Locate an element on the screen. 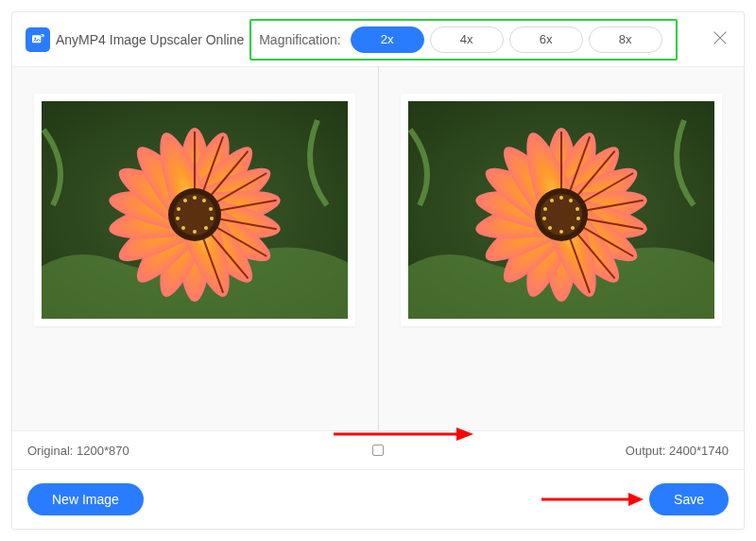 The image size is (756, 541). magnification-option-6x: 6x is located at coordinates (546, 40).